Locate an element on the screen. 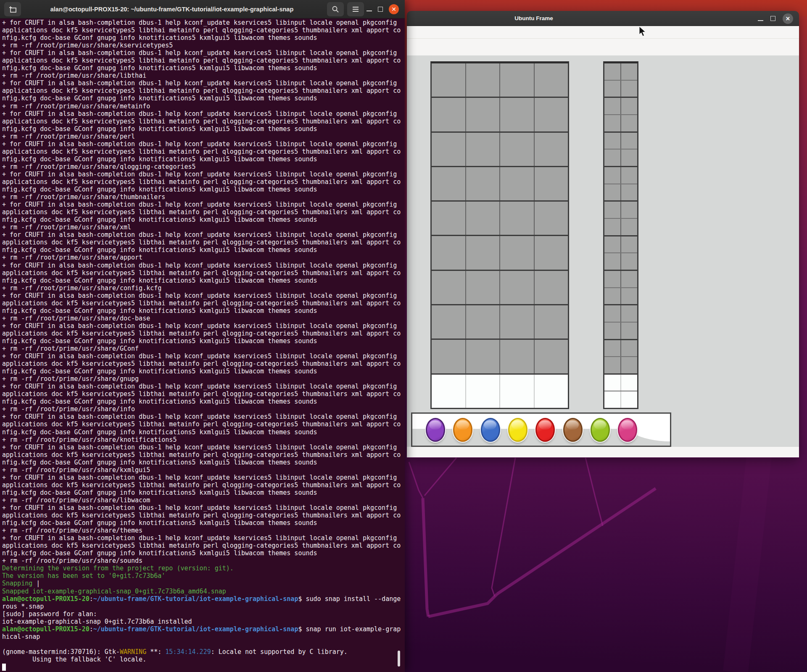 The height and width of the screenshot is (672, 807). peg-red is located at coordinates (545, 430).